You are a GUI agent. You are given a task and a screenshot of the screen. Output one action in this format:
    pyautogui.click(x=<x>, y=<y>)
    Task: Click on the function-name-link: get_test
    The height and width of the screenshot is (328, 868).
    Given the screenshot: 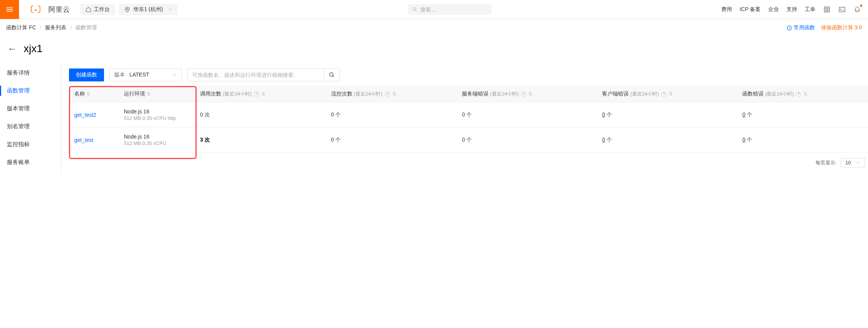 What is the action you would take?
    pyautogui.click(x=84, y=140)
    